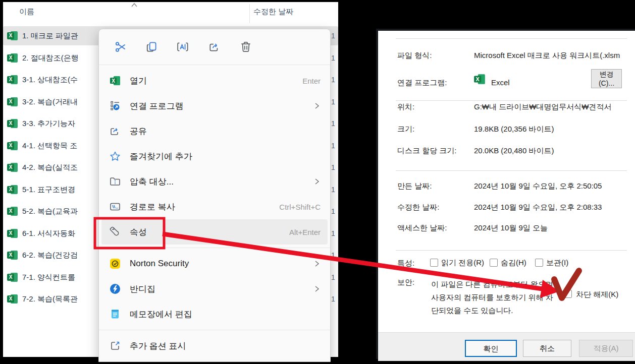 The width and height of the screenshot is (635, 364). I want to click on menu-item-open-with: 연결 프로그램, so click(215, 106).